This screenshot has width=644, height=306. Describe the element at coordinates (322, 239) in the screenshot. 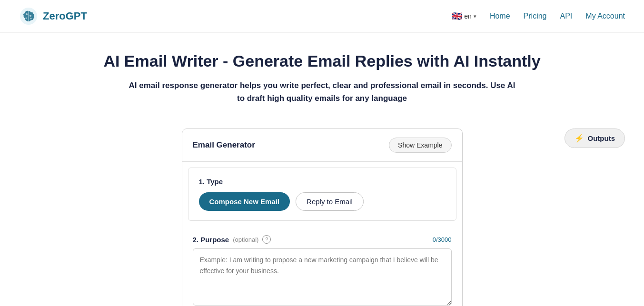

I see `purpose-header: 2. Purpose (optional) ? 0/3000` at that location.